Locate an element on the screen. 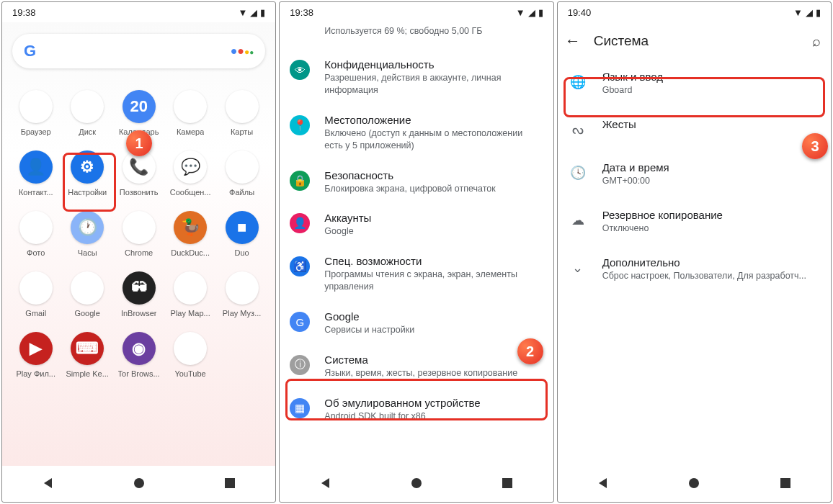 The height and width of the screenshot is (504, 833). app-label: Play Фил... is located at coordinates (36, 374).